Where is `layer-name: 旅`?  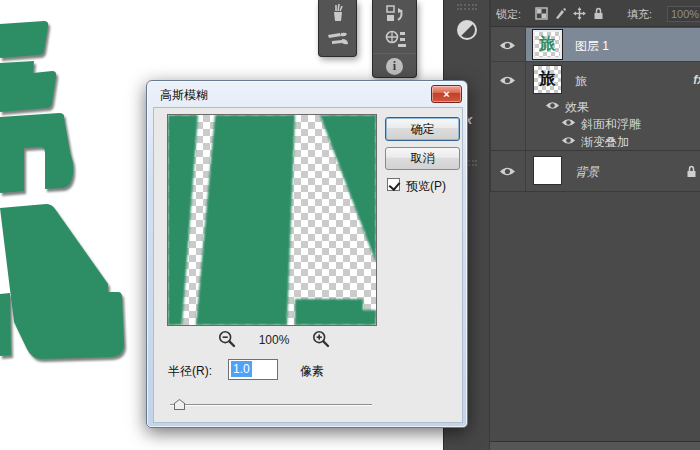
layer-name: 旅 is located at coordinates (581, 82).